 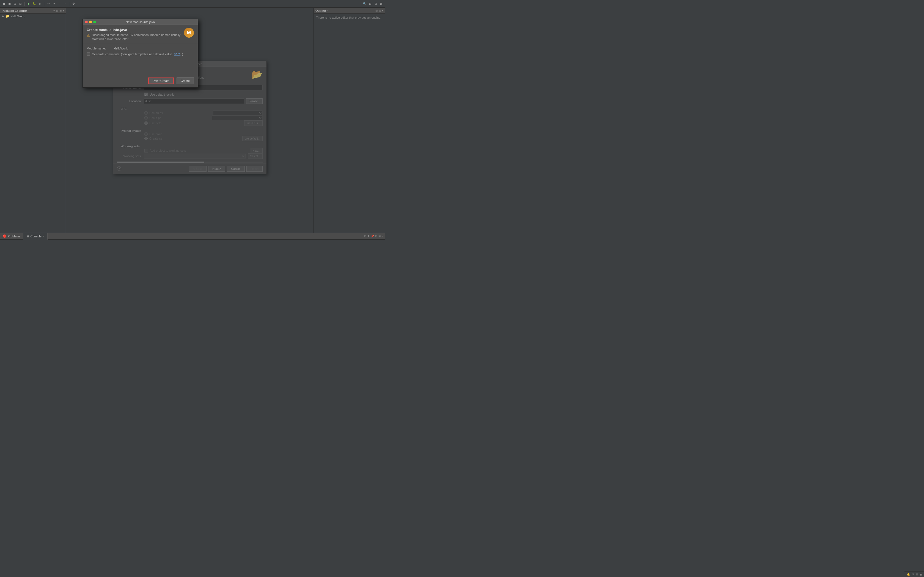 I want to click on module-dialog-titlebar: New module-info.java, so click(x=141, y=22).